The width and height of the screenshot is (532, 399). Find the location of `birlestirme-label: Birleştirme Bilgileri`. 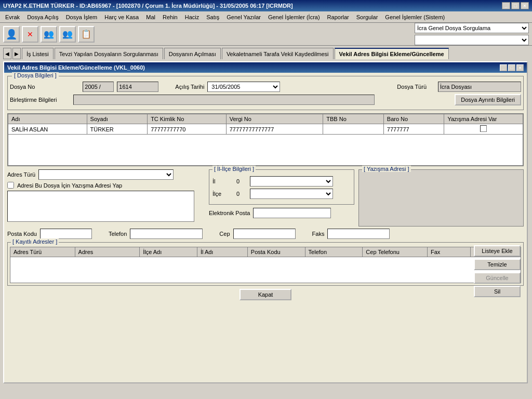

birlestirme-label: Birleştirme Bilgileri is located at coordinates (33, 100).